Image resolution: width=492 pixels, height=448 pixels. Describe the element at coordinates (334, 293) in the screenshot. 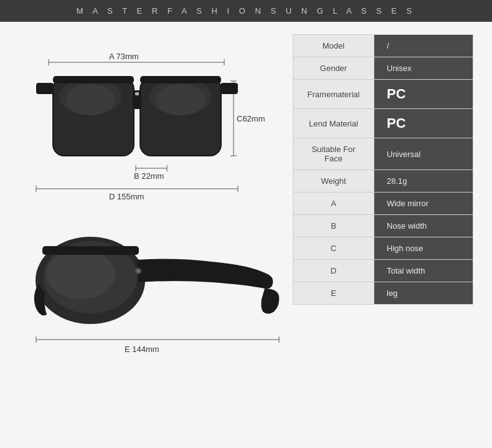

I see `spec-label-10: E` at that location.